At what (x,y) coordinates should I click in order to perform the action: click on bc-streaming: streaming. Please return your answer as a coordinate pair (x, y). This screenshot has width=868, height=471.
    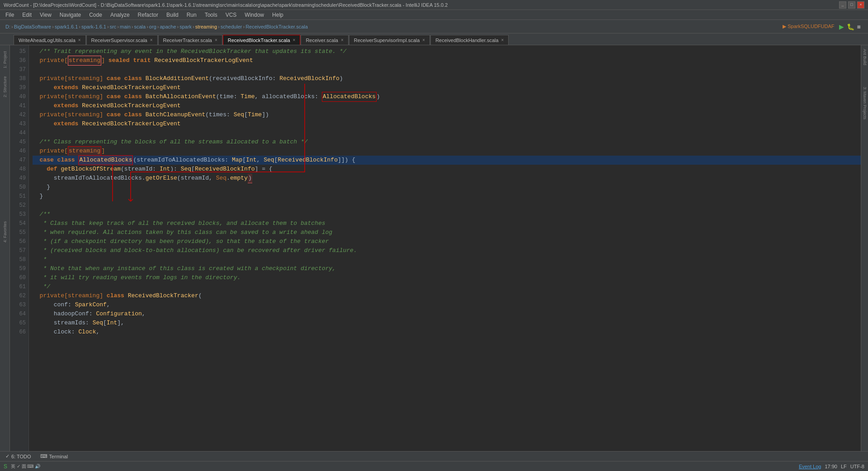
    Looking at the image, I should click on (206, 27).